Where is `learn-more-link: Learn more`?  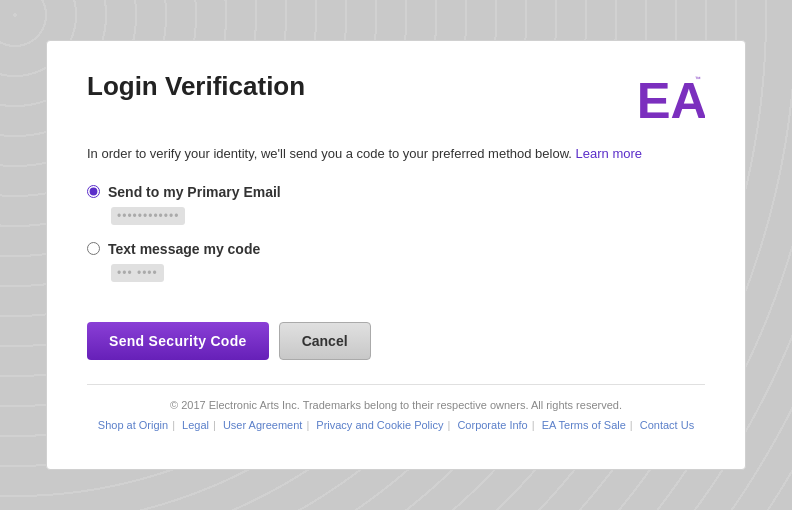 learn-more-link: Learn more is located at coordinates (609, 154).